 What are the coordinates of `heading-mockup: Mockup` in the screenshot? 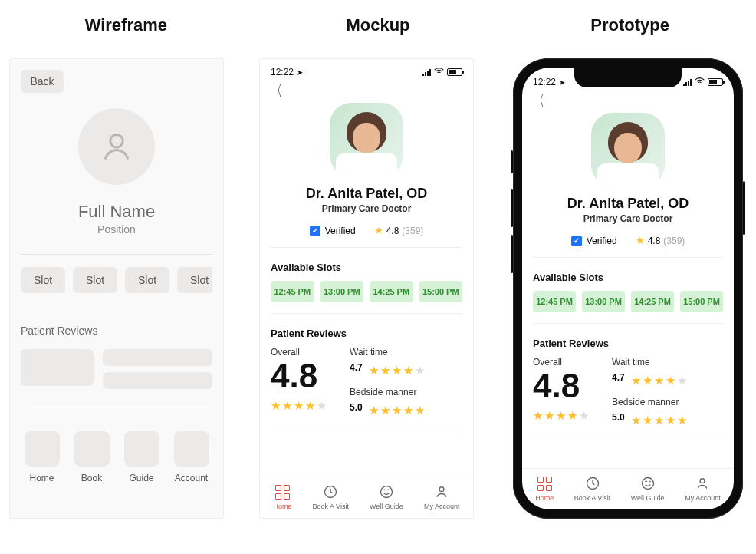 It's located at (377, 25).